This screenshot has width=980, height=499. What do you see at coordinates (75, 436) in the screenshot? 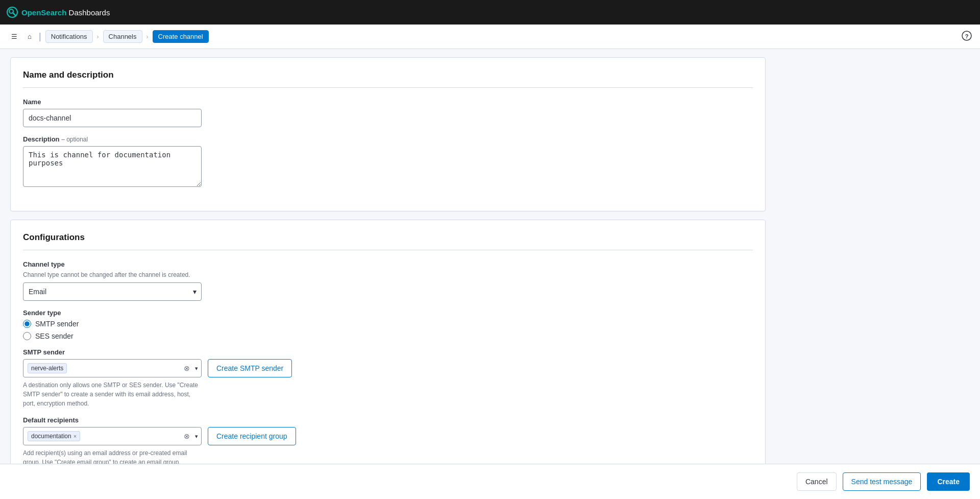
I see `recipient-tag-close-icon: ×` at bounding box center [75, 436].